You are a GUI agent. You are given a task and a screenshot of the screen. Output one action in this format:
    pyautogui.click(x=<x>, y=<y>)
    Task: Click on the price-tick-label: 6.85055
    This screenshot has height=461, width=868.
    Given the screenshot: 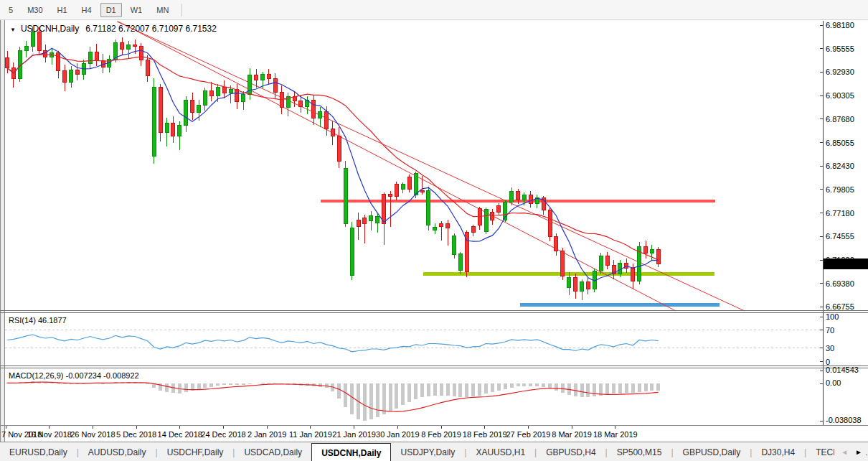 What is the action you would take?
    pyautogui.click(x=840, y=143)
    